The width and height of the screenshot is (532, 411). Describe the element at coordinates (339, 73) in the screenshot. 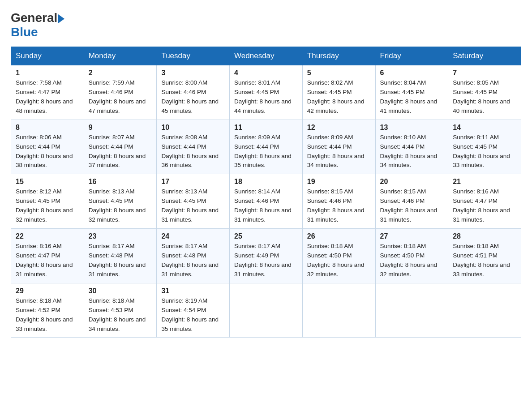

I see `day-number: 5` at that location.